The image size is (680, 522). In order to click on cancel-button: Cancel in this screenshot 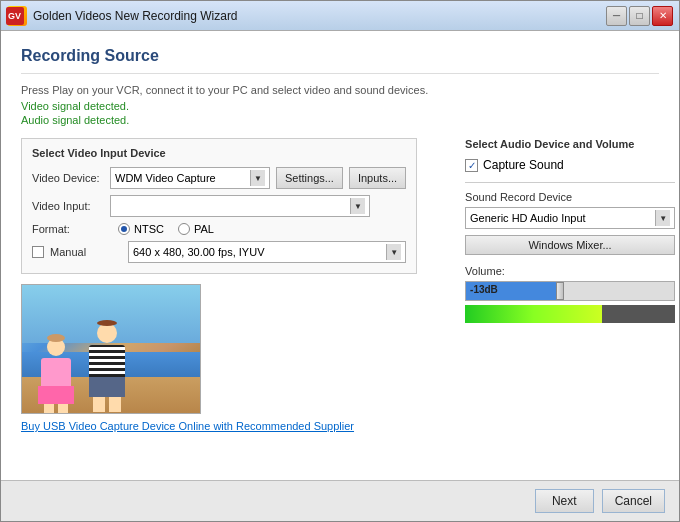, I will do `click(634, 501)`.